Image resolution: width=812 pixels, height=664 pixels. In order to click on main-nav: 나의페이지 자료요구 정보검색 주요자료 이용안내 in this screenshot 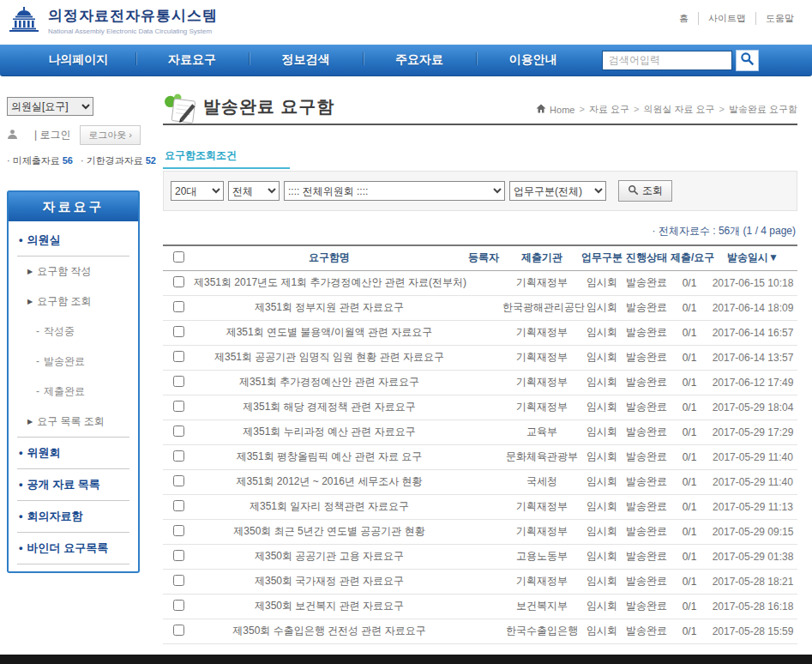, I will do `click(406, 60)`.